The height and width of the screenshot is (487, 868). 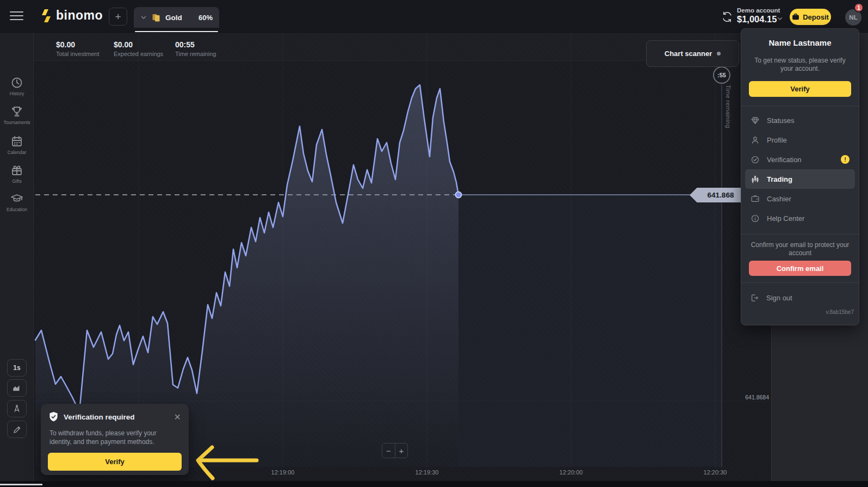 I want to click on time-remaining-label: Time remaining, so click(x=196, y=54).